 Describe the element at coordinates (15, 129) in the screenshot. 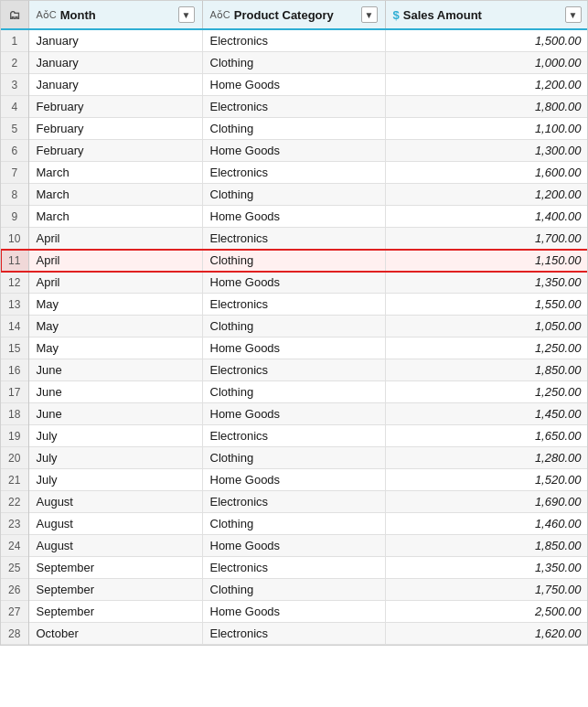

I see `row-index: 5` at that location.